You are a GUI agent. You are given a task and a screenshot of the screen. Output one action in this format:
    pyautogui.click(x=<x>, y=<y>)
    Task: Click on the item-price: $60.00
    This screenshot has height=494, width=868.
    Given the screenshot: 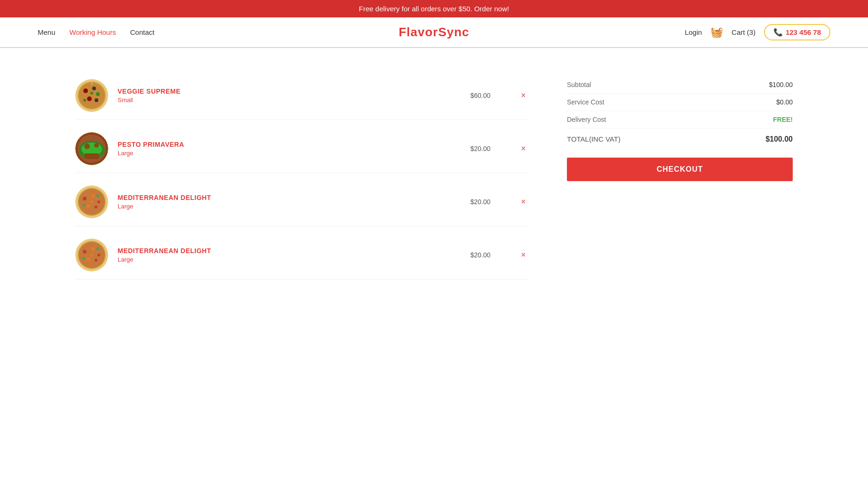 What is the action you would take?
    pyautogui.click(x=489, y=96)
    